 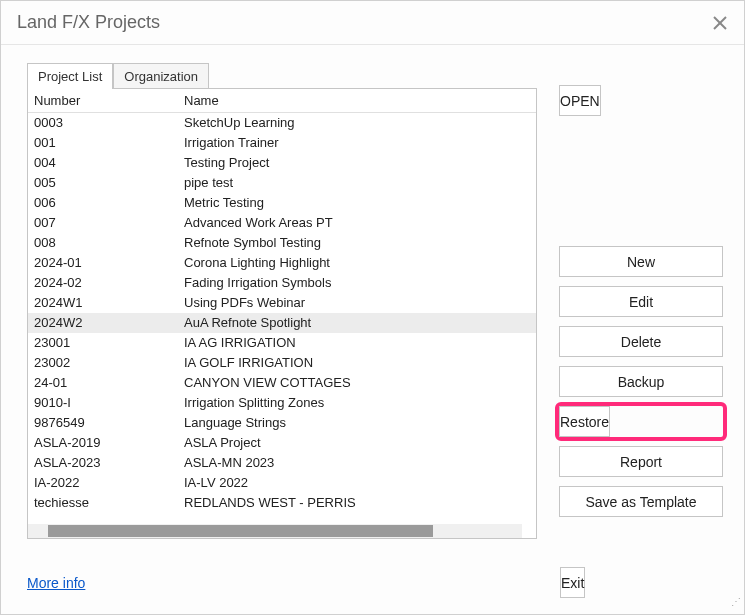 I want to click on cell-name: AuA Refnote Spotlight, so click(x=357, y=323).